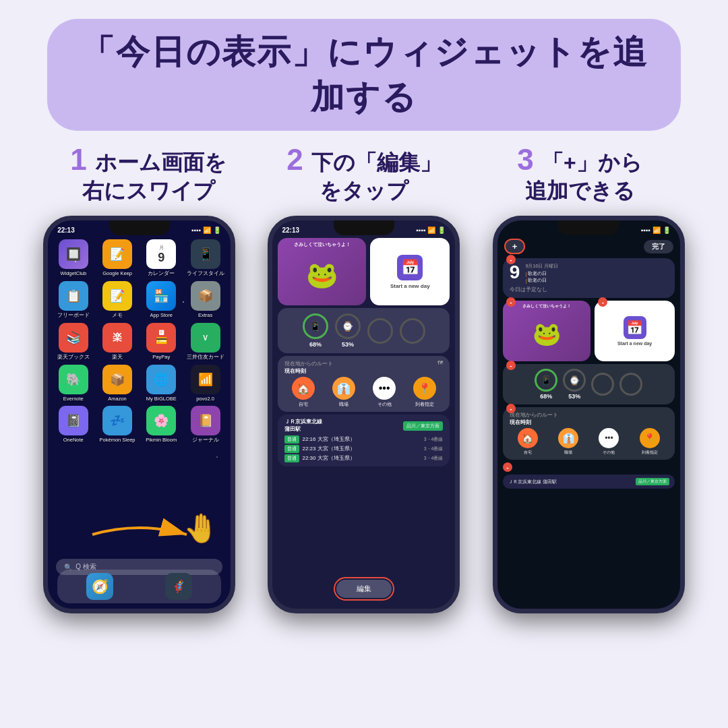 This screenshot has height=728, width=728. I want to click on phone-2: 22:13 ▪▪▪▪📶🔋 さみしくて泣いちゃうよ！ 🐸 📅 Start a ne…, so click(364, 415).